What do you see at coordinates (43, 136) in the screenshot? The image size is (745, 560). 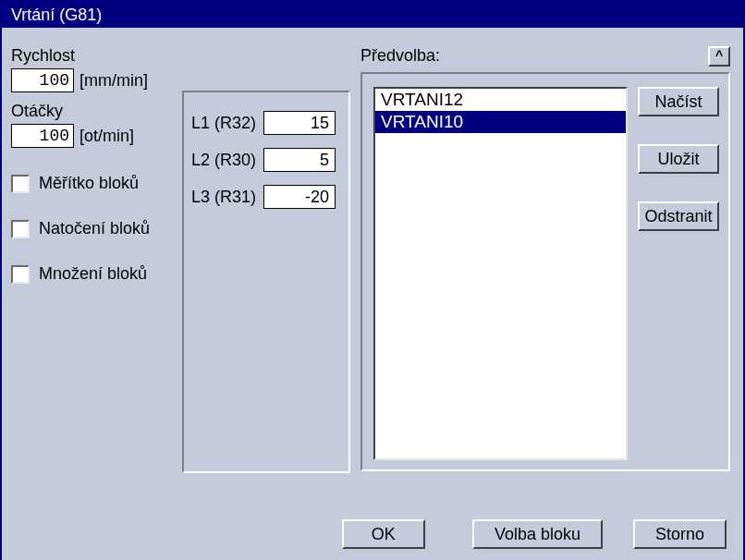 I see `rpm-input` at bounding box center [43, 136].